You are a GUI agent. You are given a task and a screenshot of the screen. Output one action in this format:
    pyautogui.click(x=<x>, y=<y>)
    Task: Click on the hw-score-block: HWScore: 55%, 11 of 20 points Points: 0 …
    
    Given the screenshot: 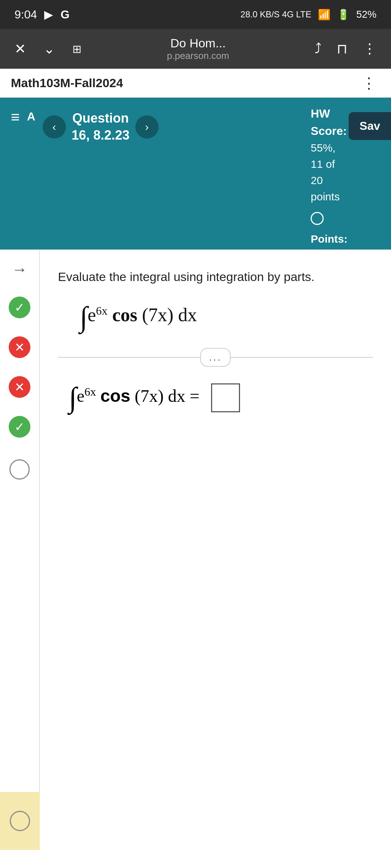 What is the action you would take?
    pyautogui.click(x=329, y=184)
    